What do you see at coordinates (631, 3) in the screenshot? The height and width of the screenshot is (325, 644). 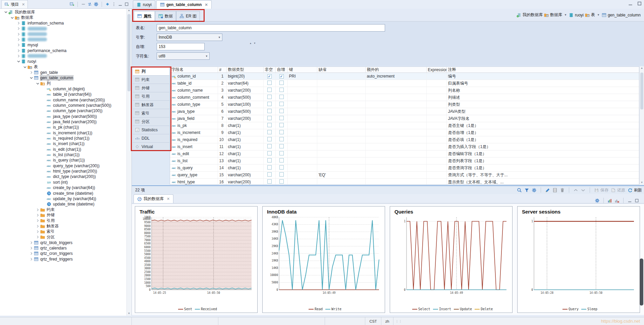 I see `minimize-window-icon` at bounding box center [631, 3].